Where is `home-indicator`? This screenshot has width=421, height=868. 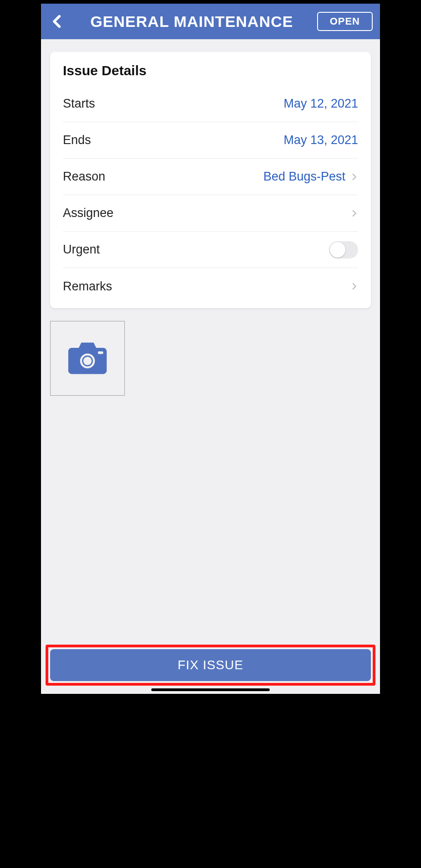
home-indicator is located at coordinates (210, 690).